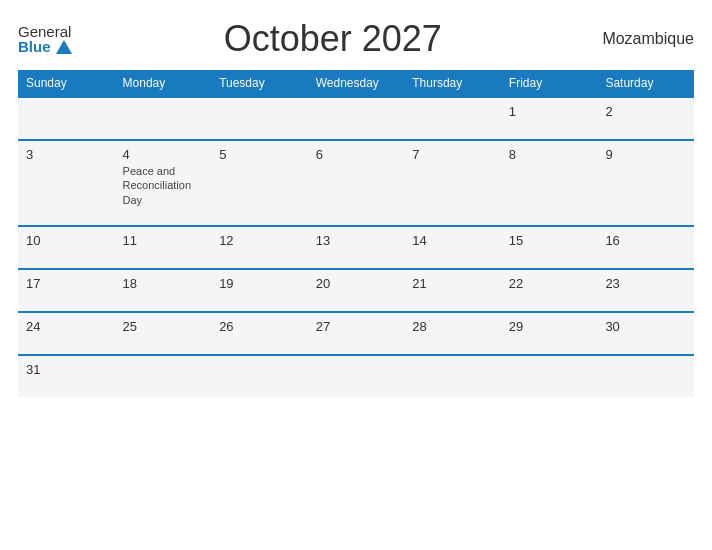 This screenshot has height=550, width=712. I want to click on calendar-day-cell: 12, so click(260, 248).